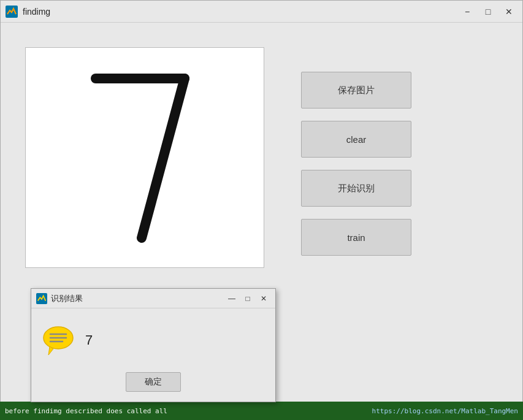  Describe the element at coordinates (42, 299) in the screenshot. I see `dialog-matlab-icon` at that location.